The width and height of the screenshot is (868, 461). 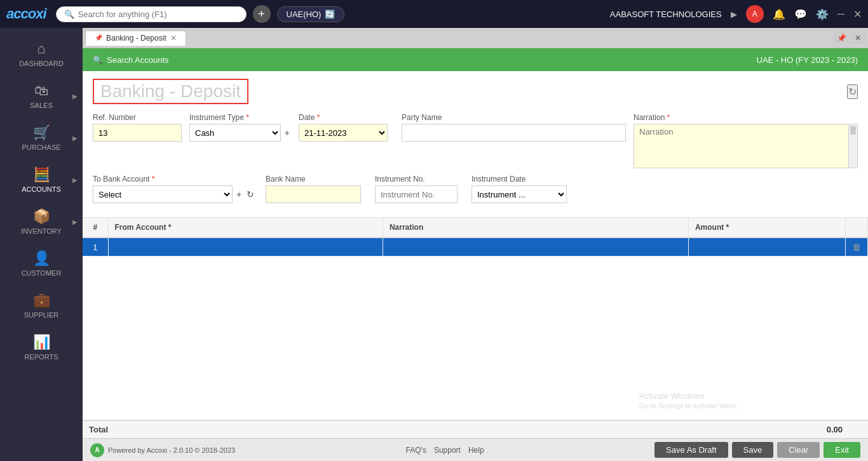 What do you see at coordinates (163, 194) in the screenshot?
I see `to-bank-account-select: Select` at bounding box center [163, 194].